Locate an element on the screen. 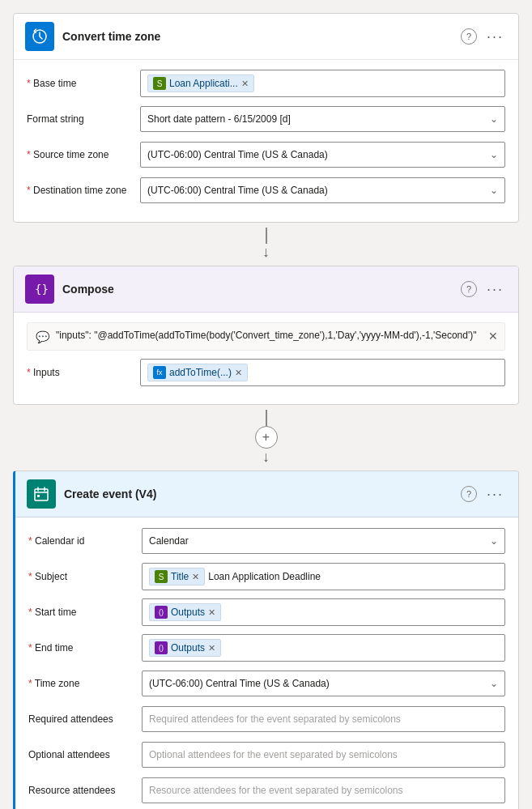 The height and width of the screenshot is (809, 532). subject-token: S Title ✕ is located at coordinates (177, 577).